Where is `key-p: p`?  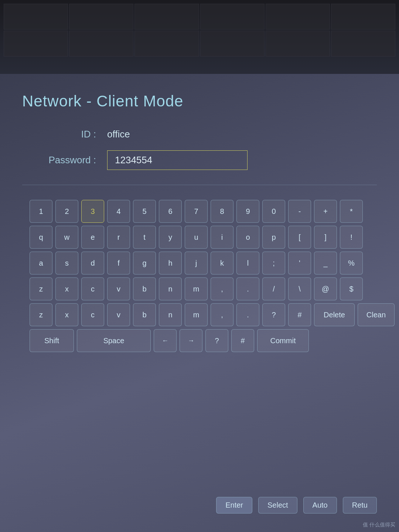 key-p: p is located at coordinates (274, 237).